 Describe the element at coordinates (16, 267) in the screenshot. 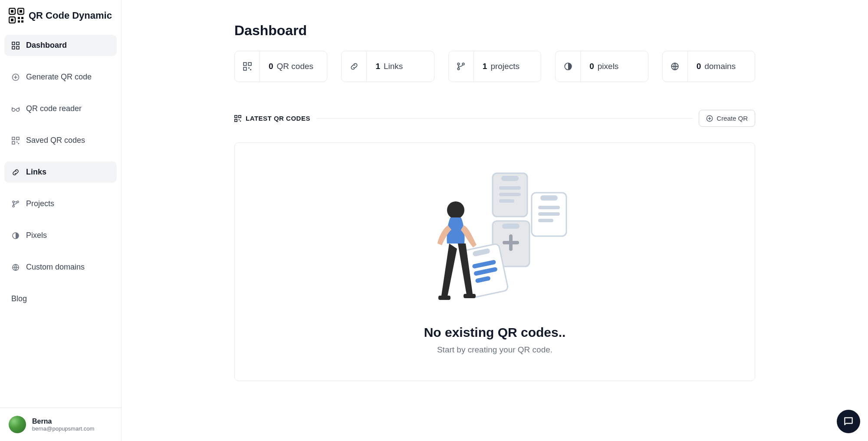

I see `globe-icon` at that location.